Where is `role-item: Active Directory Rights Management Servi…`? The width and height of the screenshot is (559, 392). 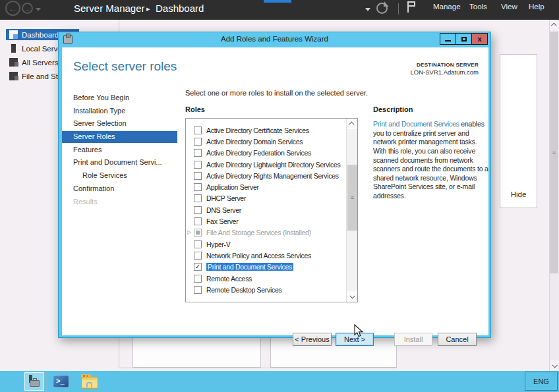 role-item: Active Directory Rights Management Servi… is located at coordinates (266, 175).